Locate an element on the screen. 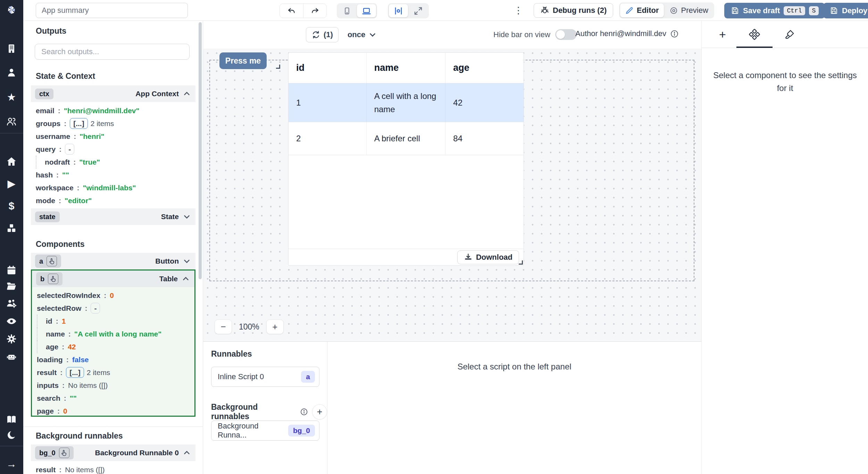 The height and width of the screenshot is (474, 868). centered-layout-button is located at coordinates (399, 11).